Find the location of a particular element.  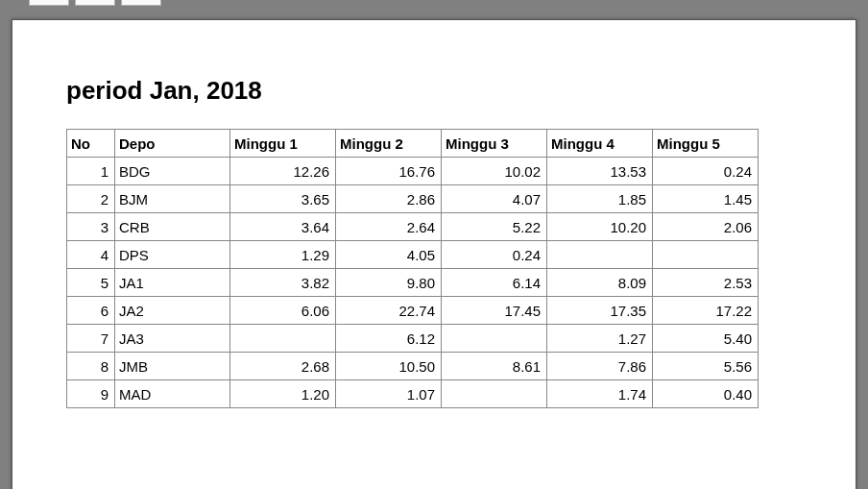

cell-no: 5 is located at coordinates (91, 282).